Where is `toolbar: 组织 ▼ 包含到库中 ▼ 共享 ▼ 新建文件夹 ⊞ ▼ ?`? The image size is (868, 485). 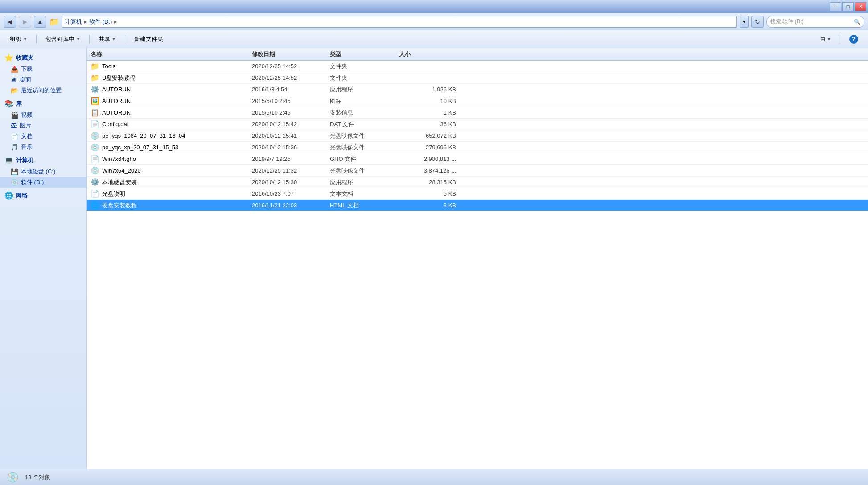
toolbar: 组织 ▼ 包含到库中 ▼ 共享 ▼ 新建文件夹 ⊞ ▼ ? is located at coordinates (434, 39).